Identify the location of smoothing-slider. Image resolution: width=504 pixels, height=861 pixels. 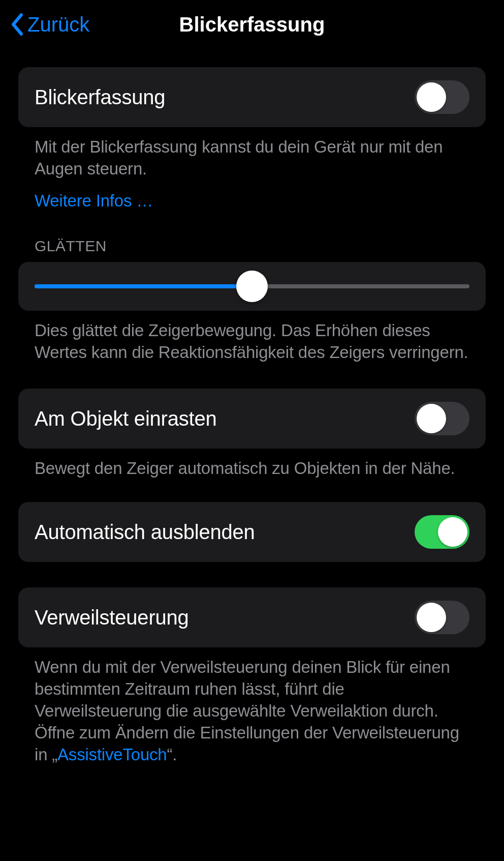
(252, 286).